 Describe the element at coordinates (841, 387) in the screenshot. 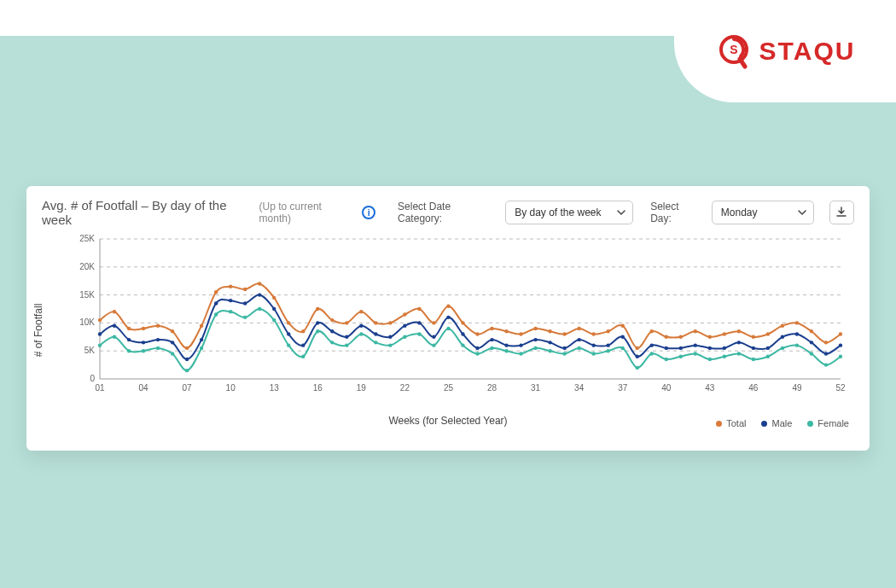

I see `svg-text: 52` at that location.